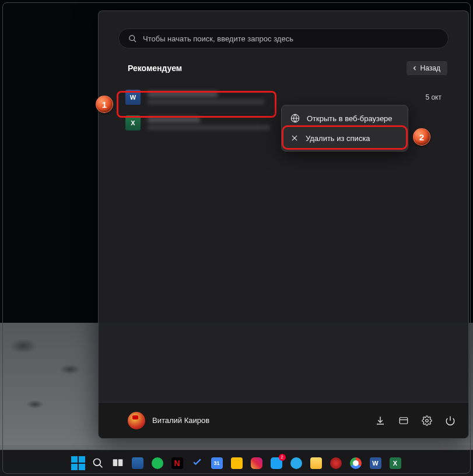 This screenshot has width=473, height=476. Describe the element at coordinates (104, 104) in the screenshot. I see `annotation-badge-1: 1` at that location.